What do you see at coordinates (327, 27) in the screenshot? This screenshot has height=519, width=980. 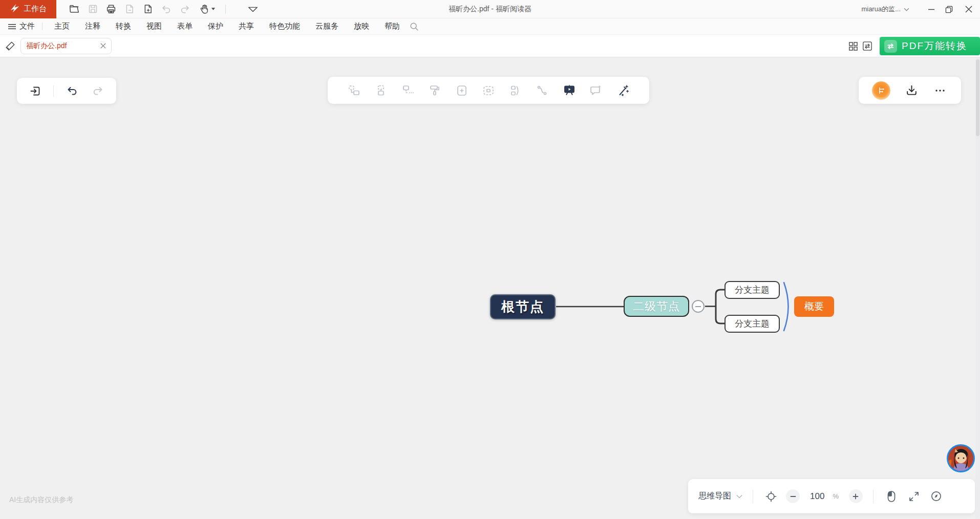 I see `menu-label: 云服务` at bounding box center [327, 27].